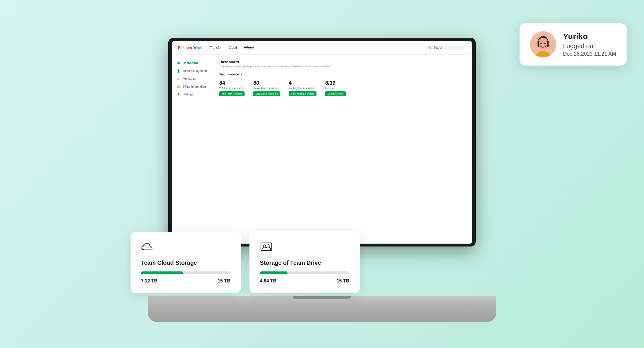 Image resolution: width=644 pixels, height=348 pixels. I want to click on team-drive-used: 4.64 TB, so click(268, 281).